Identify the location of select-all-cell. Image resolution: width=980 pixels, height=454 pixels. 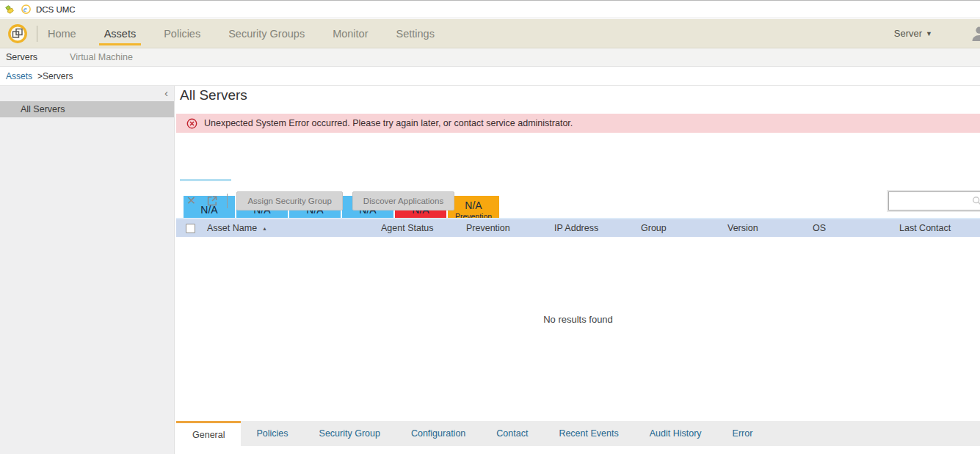
(192, 229).